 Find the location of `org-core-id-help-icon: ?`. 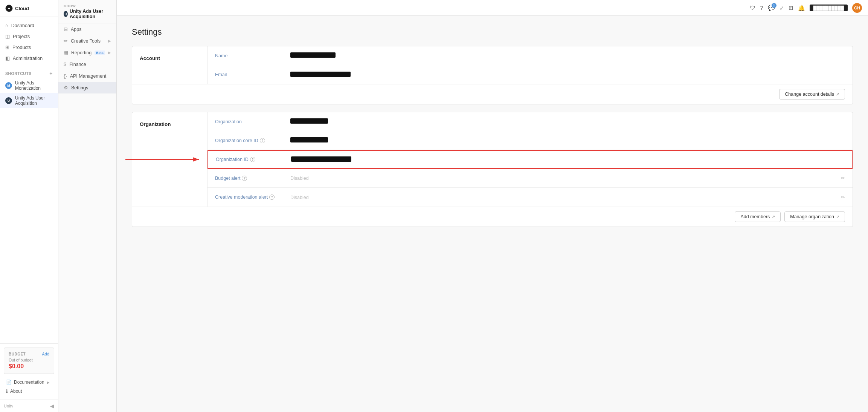

org-core-id-help-icon: ? is located at coordinates (262, 141).